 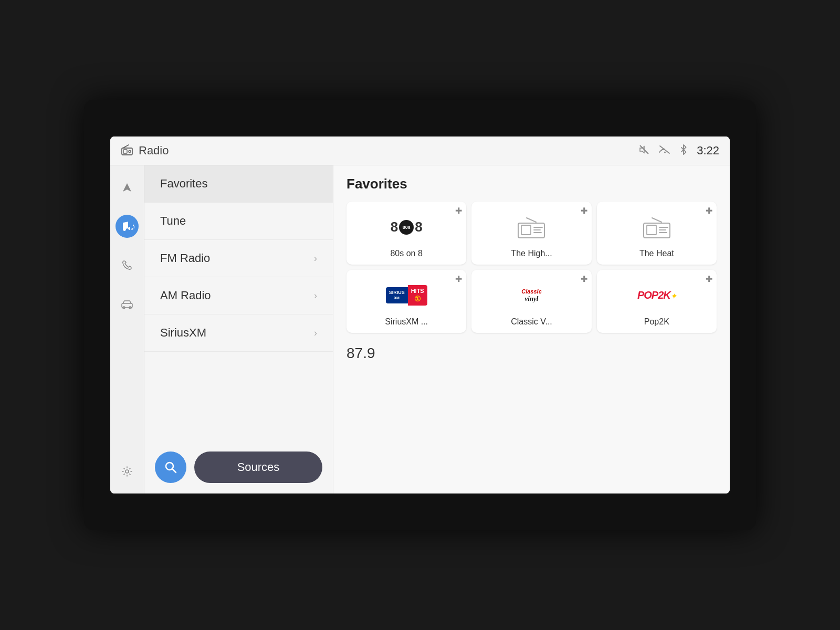 What do you see at coordinates (238, 184) in the screenshot?
I see `nav-item-favorites: Favorites` at bounding box center [238, 184].